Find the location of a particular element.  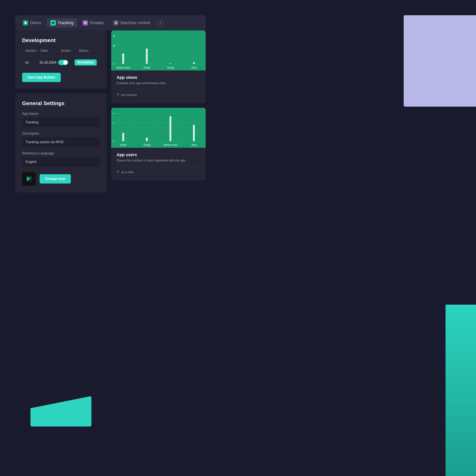

app-views-chart: 40 20 0 Machine control is located at coordinates (158, 51).